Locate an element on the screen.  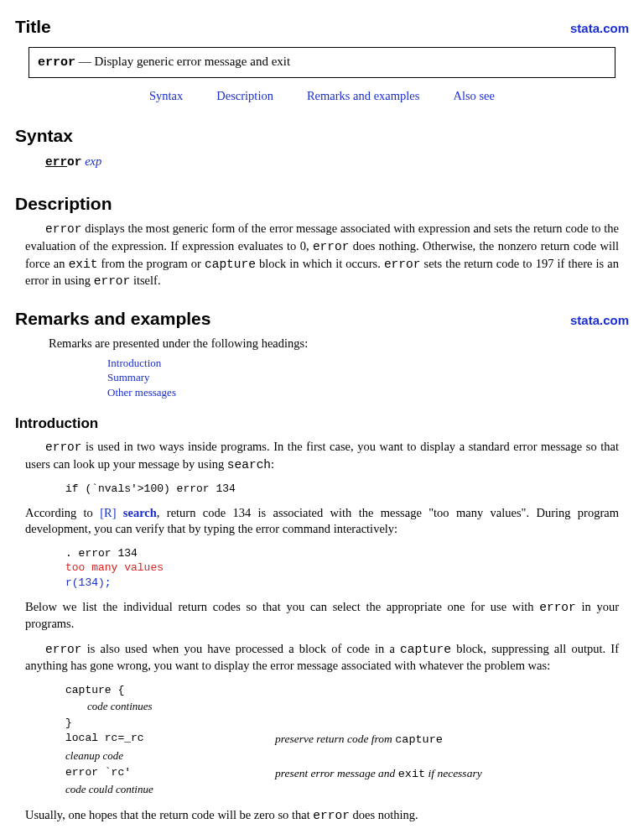
code-block-1: if (`nvals'>100) error 134 is located at coordinates (347, 489).